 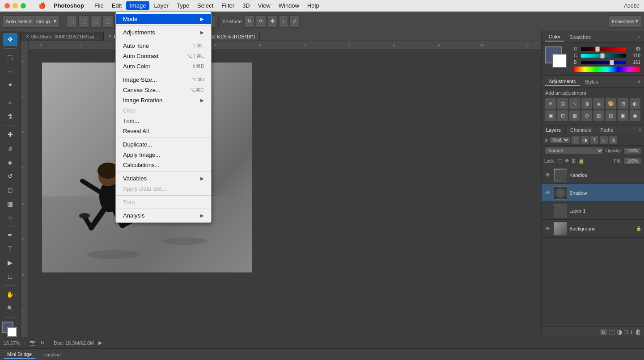 I want to click on mini-bridge-tab: Mini Bridge, so click(x=20, y=355).